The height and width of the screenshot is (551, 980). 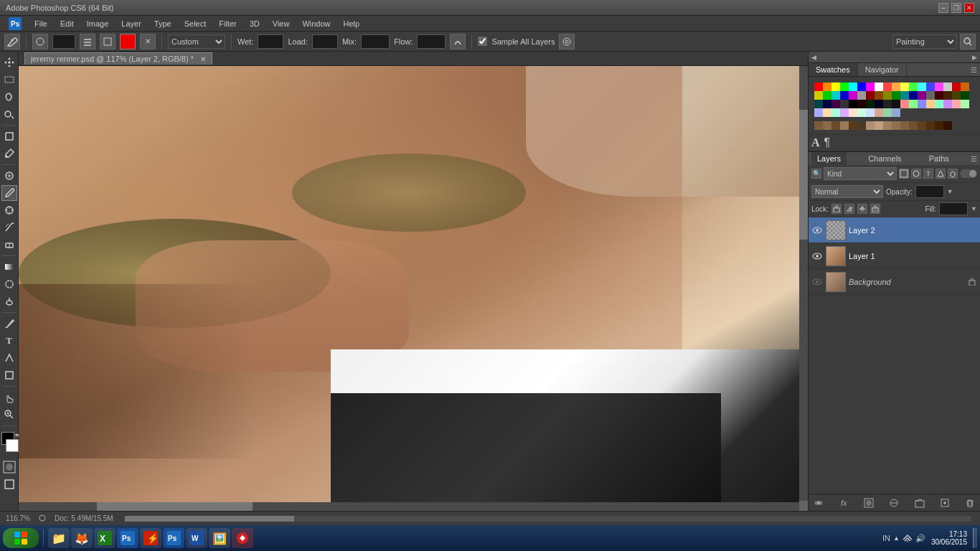 I want to click on taskbar-flash: ⚡, so click(x=151, y=538).